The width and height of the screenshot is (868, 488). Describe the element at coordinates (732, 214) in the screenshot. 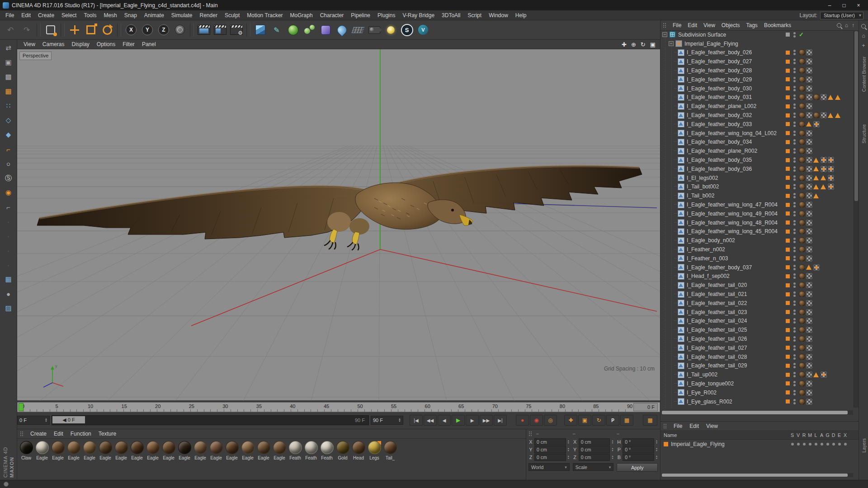

I see `object-name: I_Eagle_feather_wing_long_49_R004` at that location.